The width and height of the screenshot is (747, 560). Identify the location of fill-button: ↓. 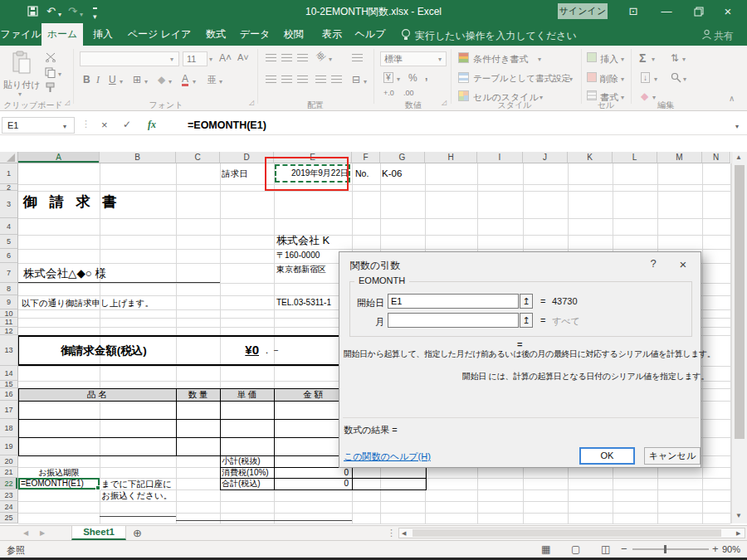
(646, 78).